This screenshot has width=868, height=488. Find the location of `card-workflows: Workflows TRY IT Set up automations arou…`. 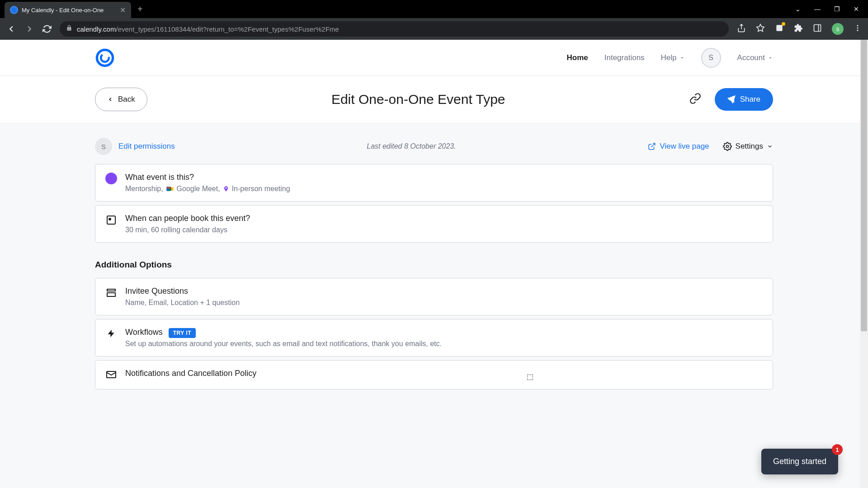

card-workflows: Workflows TRY IT Set up automations arou… is located at coordinates (434, 338).